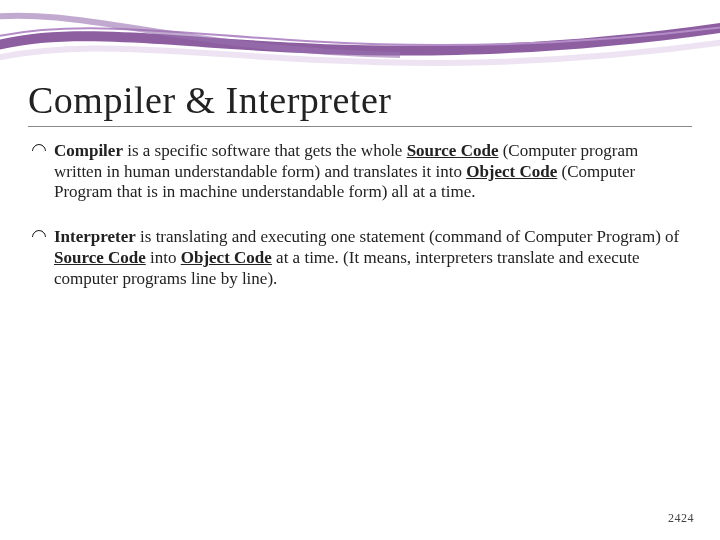 Image resolution: width=720 pixels, height=540 pixels. What do you see at coordinates (681, 518) in the screenshot?
I see `page-number: 2424` at bounding box center [681, 518].